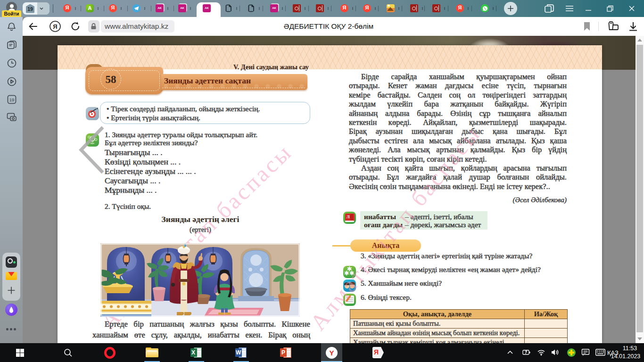 The image size is (644, 362). What do you see at coordinates (55, 26) in the screenshot?
I see `svg-text: Я` at bounding box center [55, 26].